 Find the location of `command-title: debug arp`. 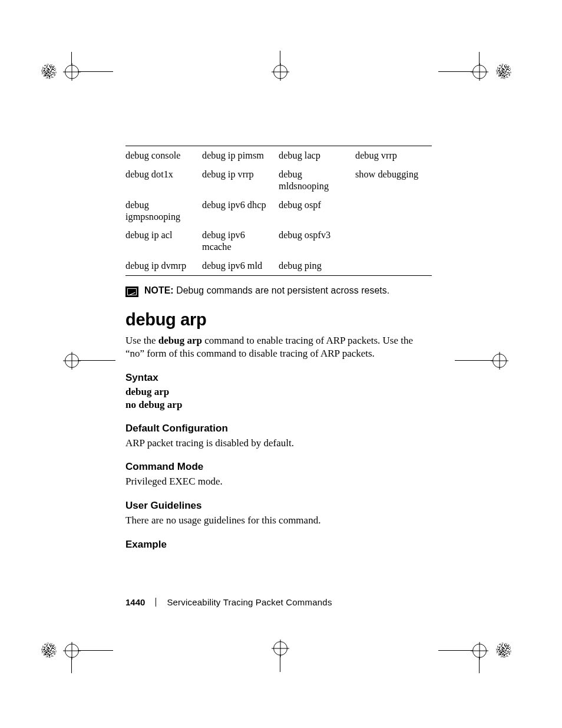

command-title: debug arp is located at coordinates (279, 319).